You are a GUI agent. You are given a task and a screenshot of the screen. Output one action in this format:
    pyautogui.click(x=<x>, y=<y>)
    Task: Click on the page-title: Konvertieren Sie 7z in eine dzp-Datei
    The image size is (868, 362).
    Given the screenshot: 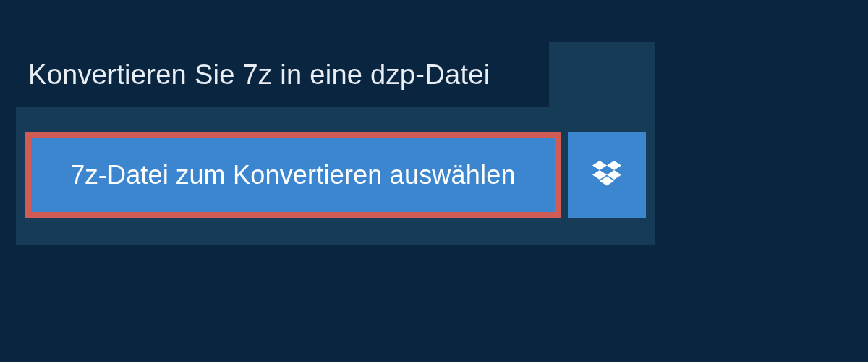 What is the action you would take?
    pyautogui.click(x=259, y=75)
    